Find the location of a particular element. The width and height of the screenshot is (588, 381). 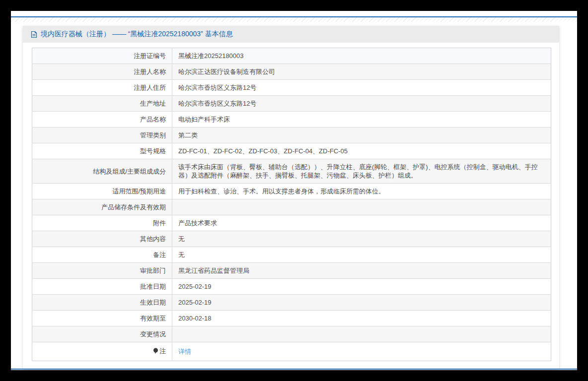

row-label: 注册证编号 is located at coordinates (102, 56).